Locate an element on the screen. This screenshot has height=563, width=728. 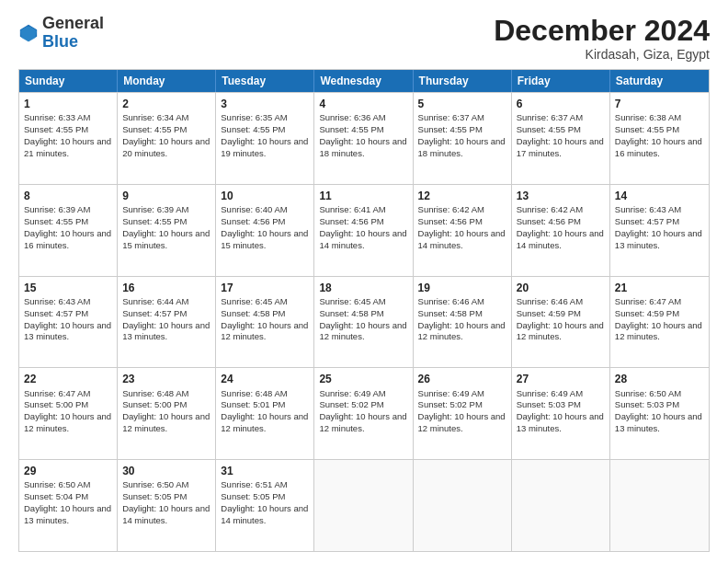
day-number: 16 is located at coordinates (166, 288).